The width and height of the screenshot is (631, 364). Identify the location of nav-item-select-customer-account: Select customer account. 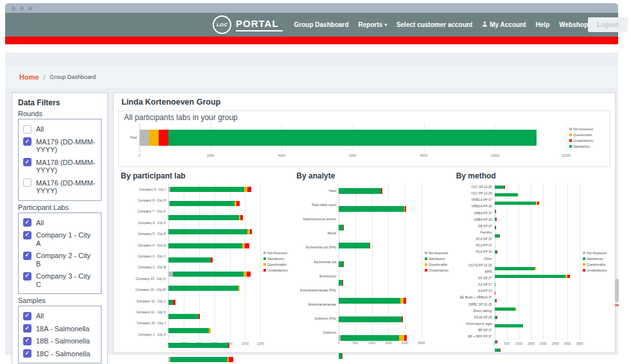
(434, 24).